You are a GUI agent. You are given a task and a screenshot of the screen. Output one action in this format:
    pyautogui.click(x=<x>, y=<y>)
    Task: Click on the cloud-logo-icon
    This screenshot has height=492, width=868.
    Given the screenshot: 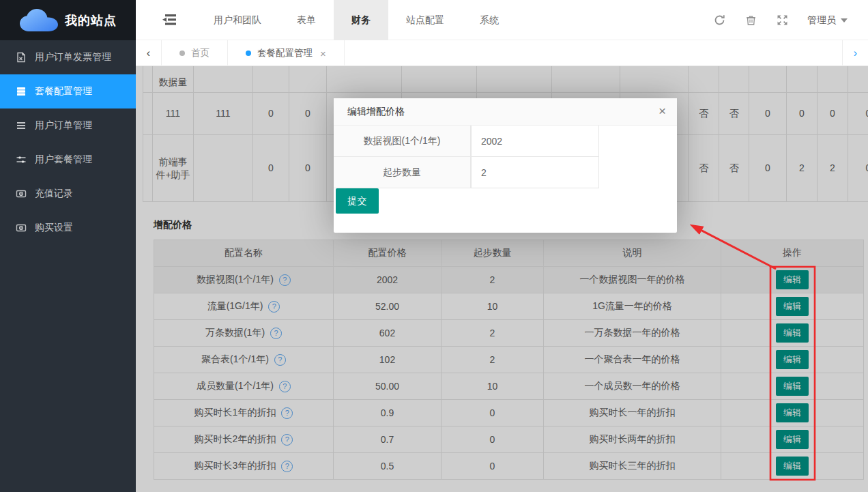 What is the action you would take?
    pyautogui.click(x=39, y=20)
    